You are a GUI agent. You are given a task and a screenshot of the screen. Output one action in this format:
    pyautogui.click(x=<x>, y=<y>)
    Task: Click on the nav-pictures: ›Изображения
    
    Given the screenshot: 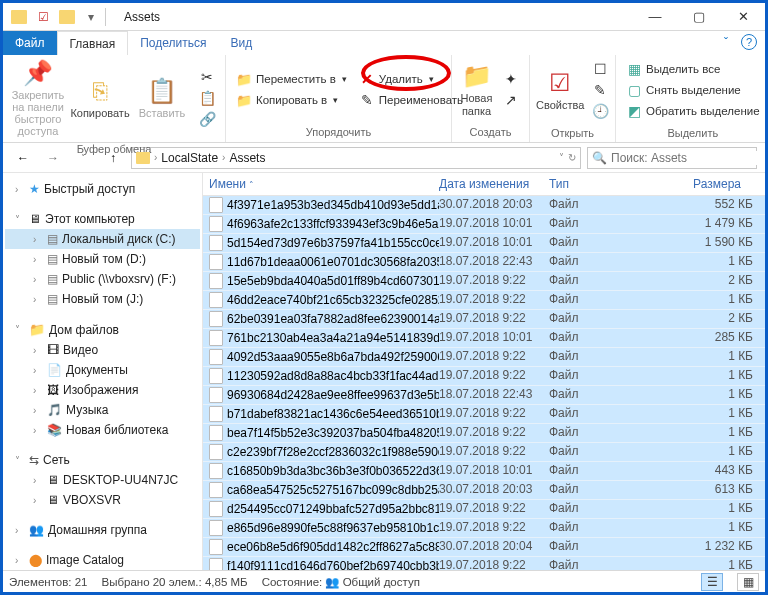 What is the action you would take?
    pyautogui.click(x=102, y=390)
    